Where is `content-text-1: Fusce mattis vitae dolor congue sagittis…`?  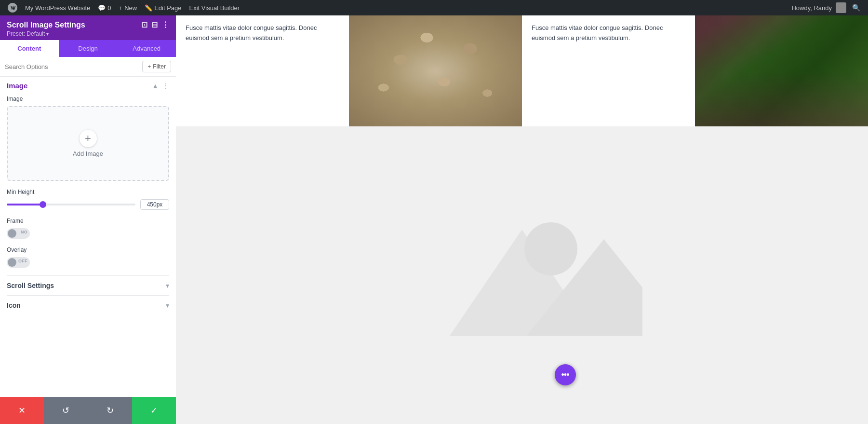 content-text-1: Fusce mattis vitae dolor congue sagittis… is located at coordinates (262, 33).